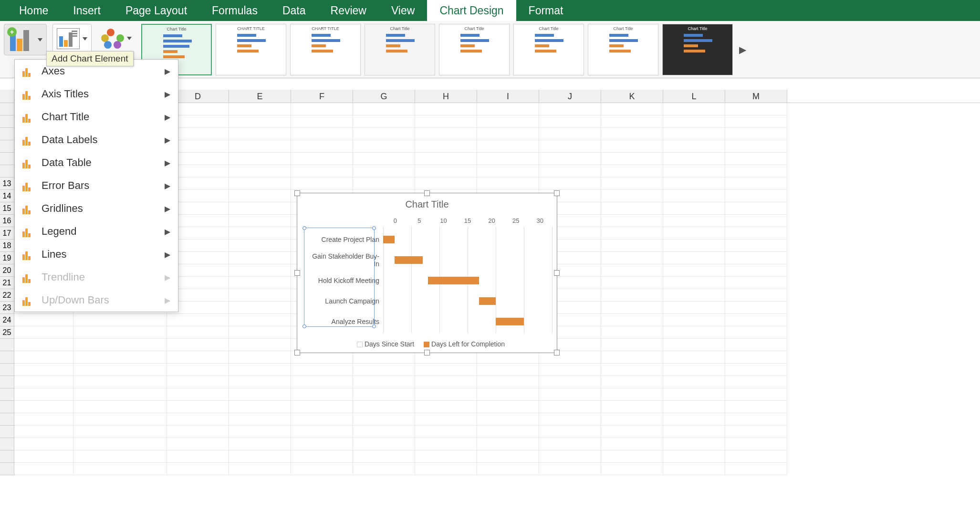 Image resolution: width=980 pixels, height=522 pixels. What do you see at coordinates (427, 203) in the screenshot?
I see `chart-title: Chart Title` at bounding box center [427, 203].